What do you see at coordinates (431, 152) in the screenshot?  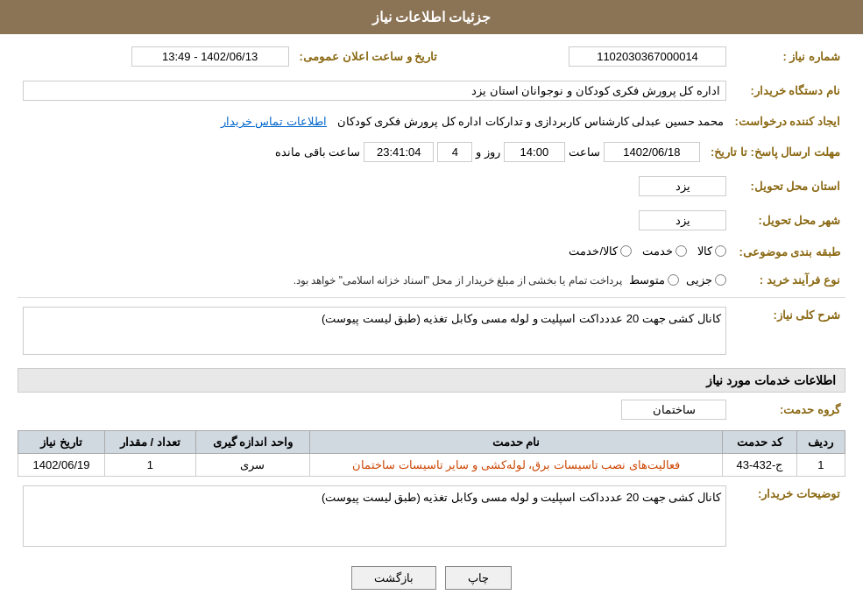 I see `info-table-date: مهلت ارسال پاسخ: تا تاریخ: 1402/06/18 سا…` at bounding box center [431, 152].